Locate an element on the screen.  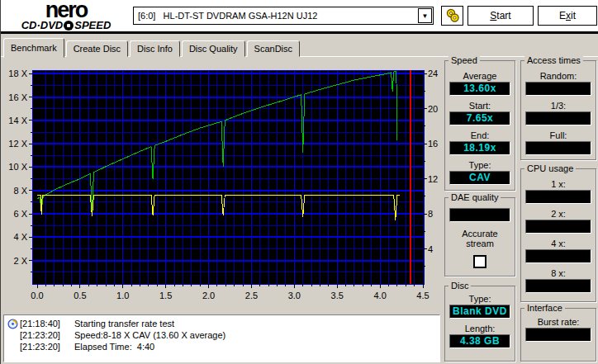
speed-panel: Speed Average 13.60x Start: 7.65x End: 1… is located at coordinates (480, 125).